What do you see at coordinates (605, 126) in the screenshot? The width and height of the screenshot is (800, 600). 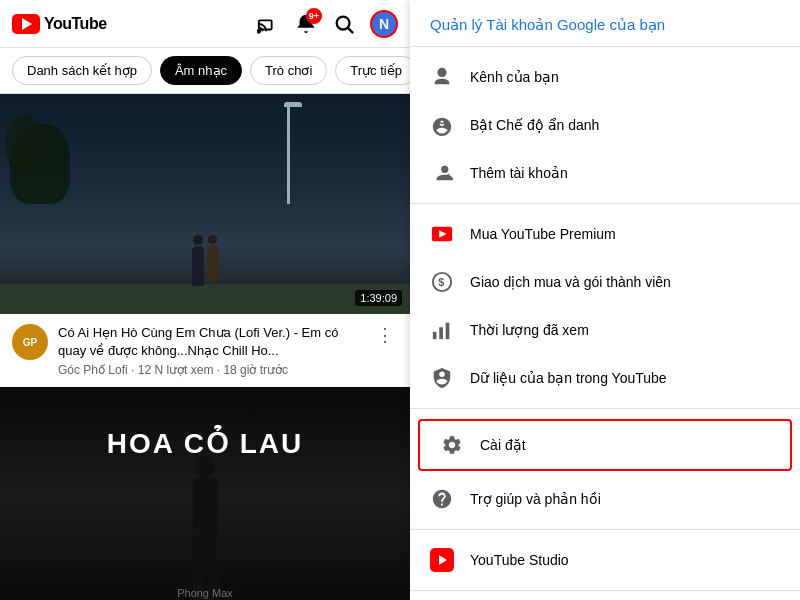 I see `menu-section-account: Kênh của bạn Bật Chế độ ẩn danh` at bounding box center [605, 126].